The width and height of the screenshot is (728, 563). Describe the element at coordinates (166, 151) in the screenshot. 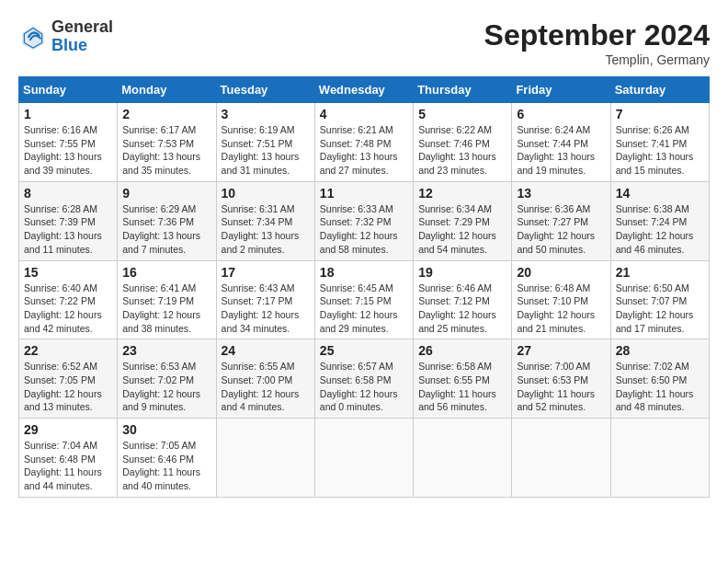

I see `day-info: Sunrise: 6:17 AM Sunset: 7:53 PM Dayligh…` at that location.